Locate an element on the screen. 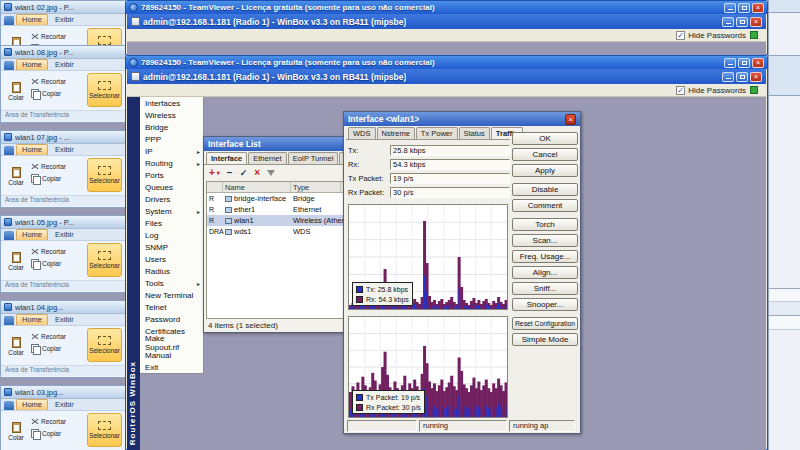  sidebar-item-wireless: Wireless is located at coordinates (172, 115).